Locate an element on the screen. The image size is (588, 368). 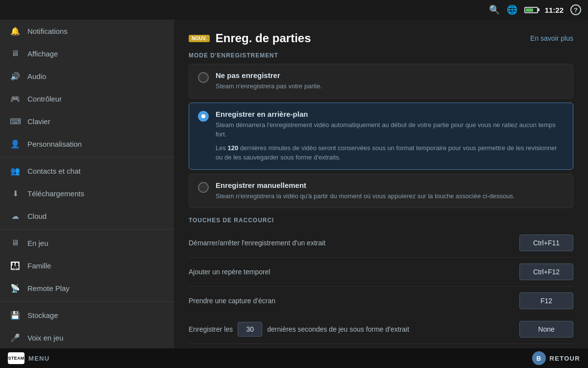
stockage-icon: 💾 is located at coordinates (15, 315).